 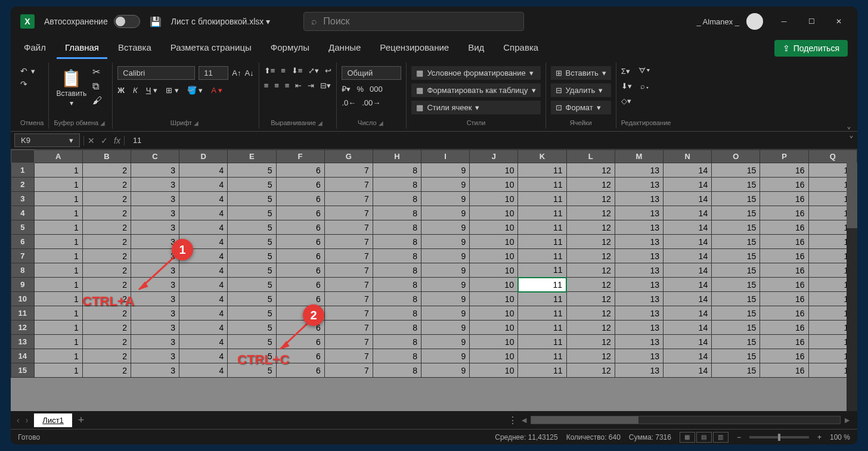 What do you see at coordinates (688, 270) in the screenshot?
I see `cell-N8: 14` at bounding box center [688, 270].